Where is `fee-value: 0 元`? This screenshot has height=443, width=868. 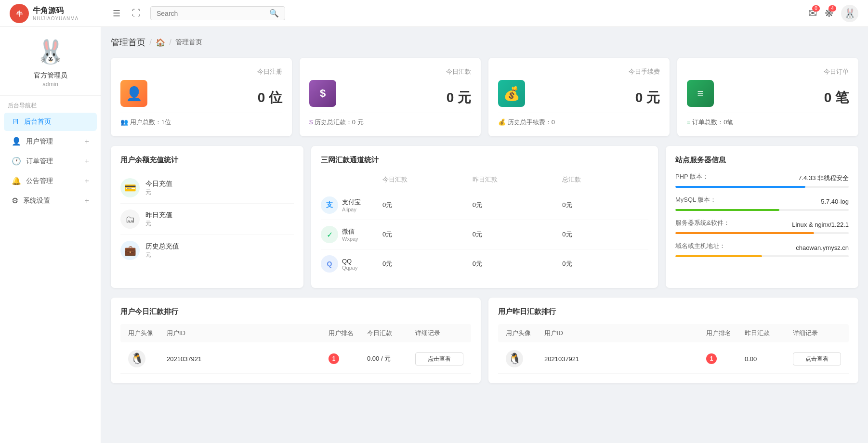
fee-value: 0 元 is located at coordinates (596, 98).